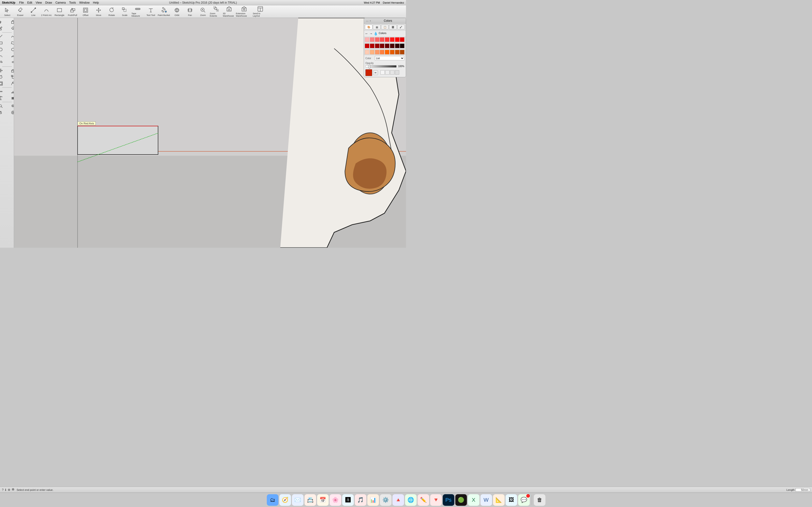 The image size is (812, 507). Describe the element at coordinates (86, 11) in the screenshot. I see `tool-offset: Offset` at that location.